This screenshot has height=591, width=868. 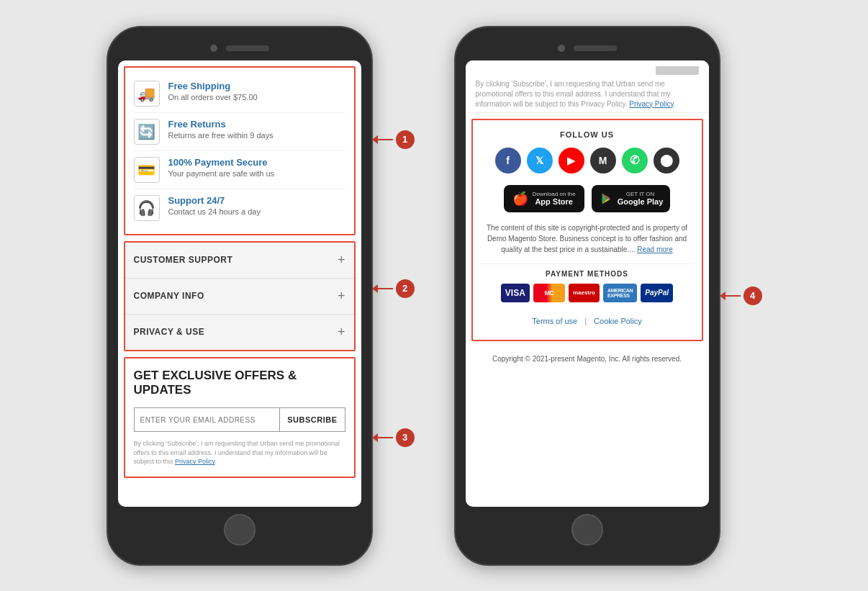 What do you see at coordinates (587, 135) in the screenshot?
I see `follow-us-title: FOLLOW US` at bounding box center [587, 135].